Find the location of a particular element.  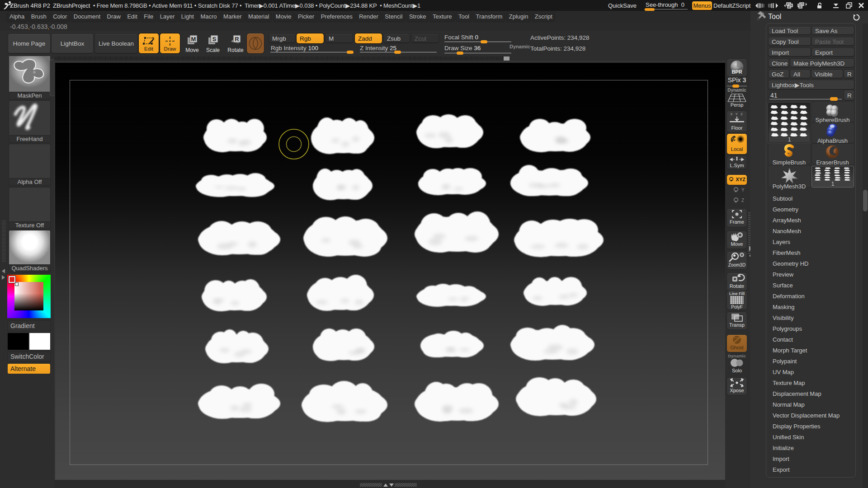

svg-text: Y is located at coordinates (743, 190).